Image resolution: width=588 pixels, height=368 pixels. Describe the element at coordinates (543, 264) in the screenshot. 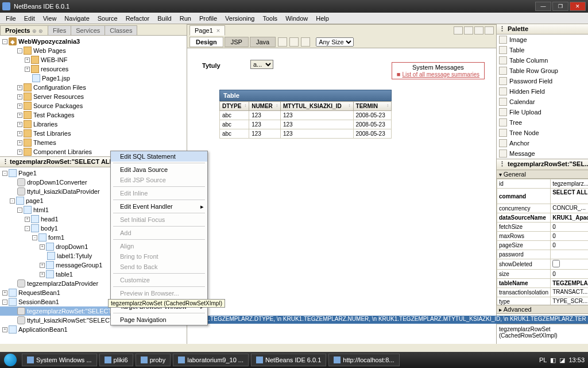

I see `property-row: showDeleted` at that location.